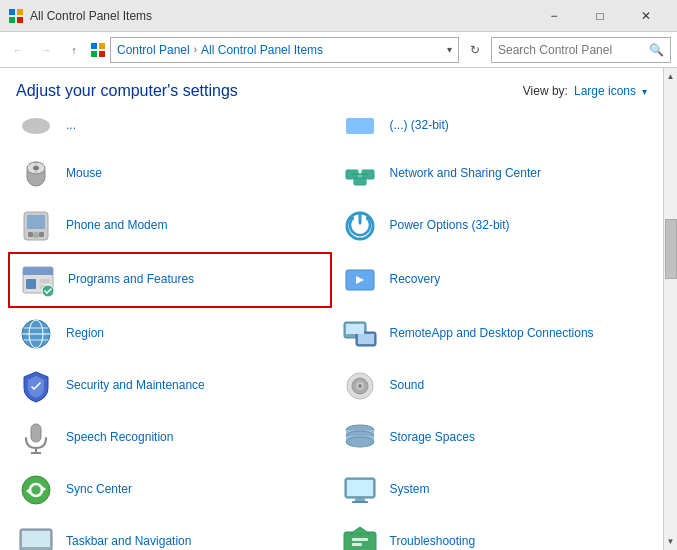 This screenshot has width=677, height=550. I want to click on scroll-up-button: ▲, so click(671, 76).